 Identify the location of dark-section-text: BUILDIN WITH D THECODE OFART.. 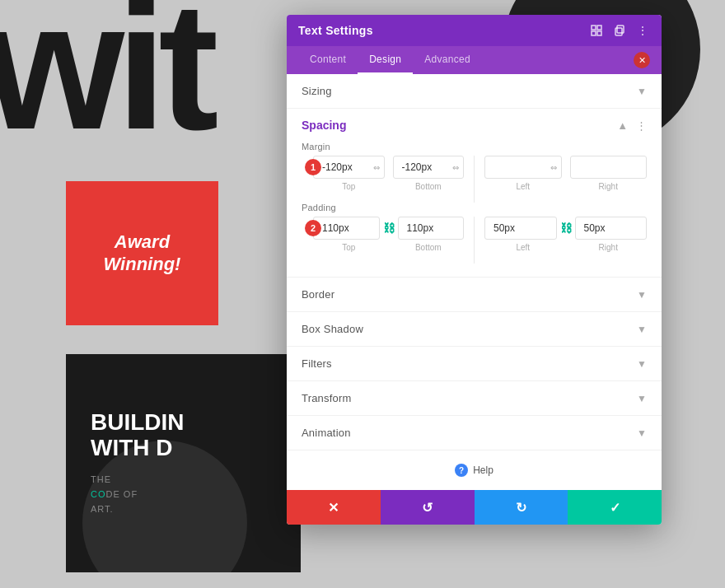
(138, 463).